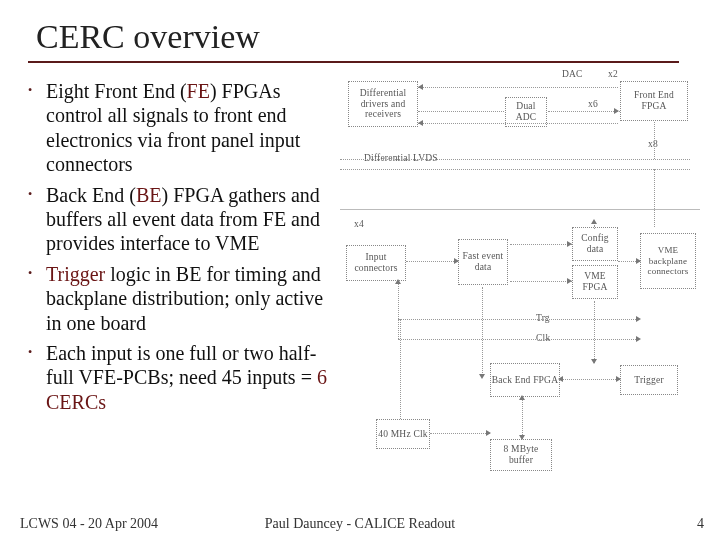 The image size is (720, 540). Describe the element at coordinates (403, 434) in the screenshot. I see `clk-40mhz-box: 40 MHz Clk` at that location.